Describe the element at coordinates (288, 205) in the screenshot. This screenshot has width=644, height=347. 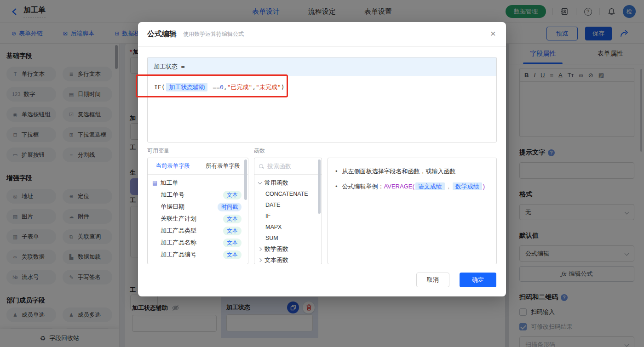
I see `function-item: DATE` at that location.